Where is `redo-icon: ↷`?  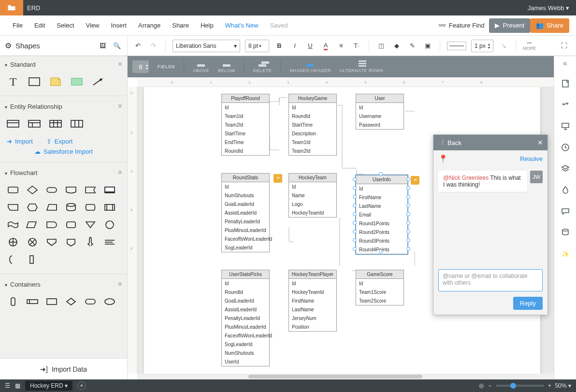 redo-icon: ↷ is located at coordinates (153, 46).